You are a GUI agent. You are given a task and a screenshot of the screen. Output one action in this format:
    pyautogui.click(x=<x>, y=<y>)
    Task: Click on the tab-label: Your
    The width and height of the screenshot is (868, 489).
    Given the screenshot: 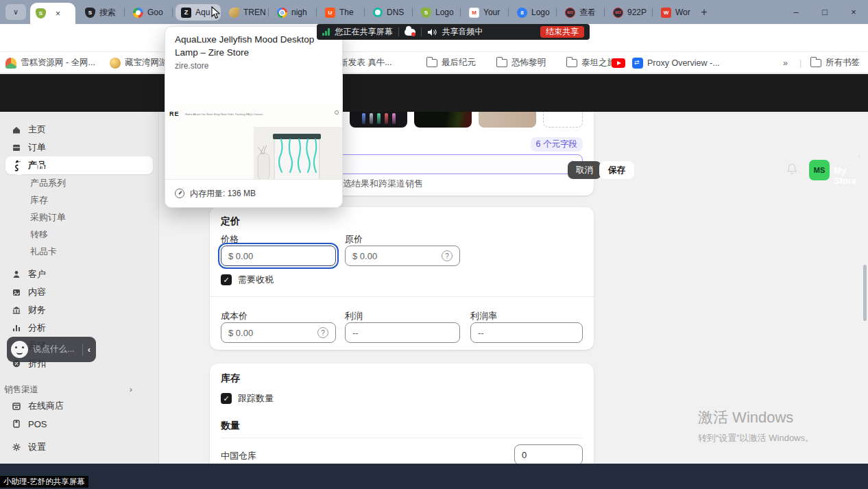 What is the action you would take?
    pyautogui.click(x=492, y=12)
    